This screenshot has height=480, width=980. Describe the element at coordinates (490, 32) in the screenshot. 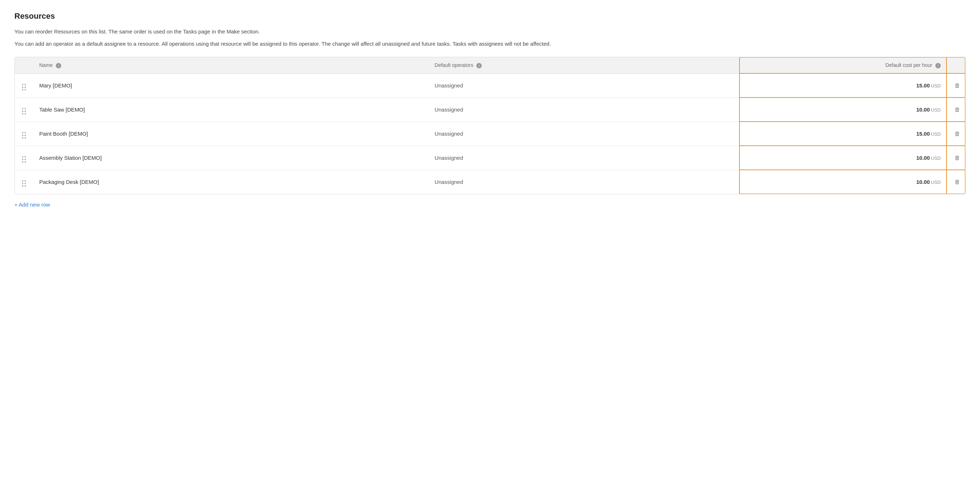

I see `description-1: You can reorder Resources on this list. …` at that location.